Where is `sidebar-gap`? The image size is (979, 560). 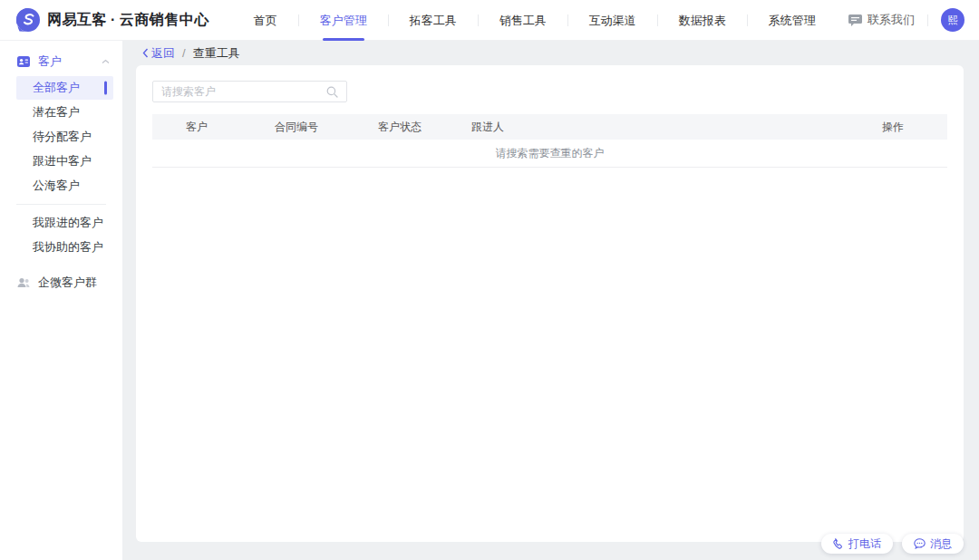
sidebar-gap is located at coordinates (62, 265).